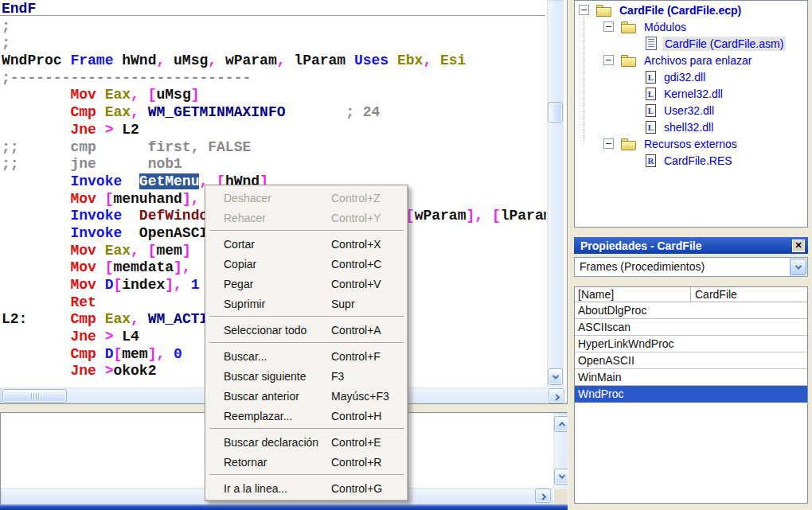 The image size is (812, 510). What do you see at coordinates (306, 218) in the screenshot?
I see `menu-item-rehacer: RehacerControl+Y` at bounding box center [306, 218].